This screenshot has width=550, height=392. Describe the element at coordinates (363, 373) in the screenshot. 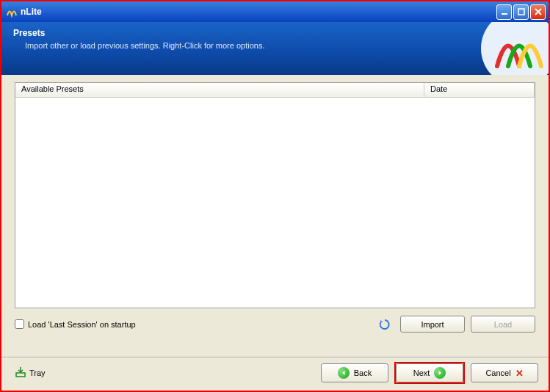

I see `back-label: Back` at that location.